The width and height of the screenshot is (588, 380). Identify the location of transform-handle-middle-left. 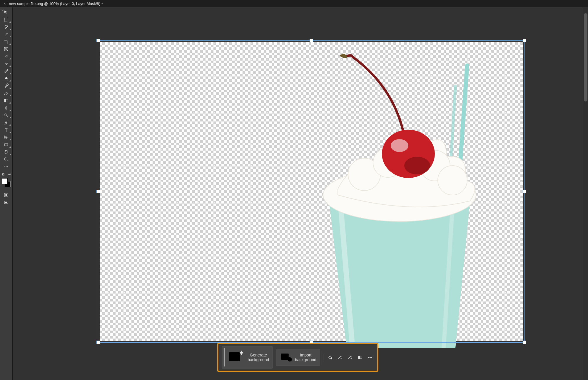
(98, 191).